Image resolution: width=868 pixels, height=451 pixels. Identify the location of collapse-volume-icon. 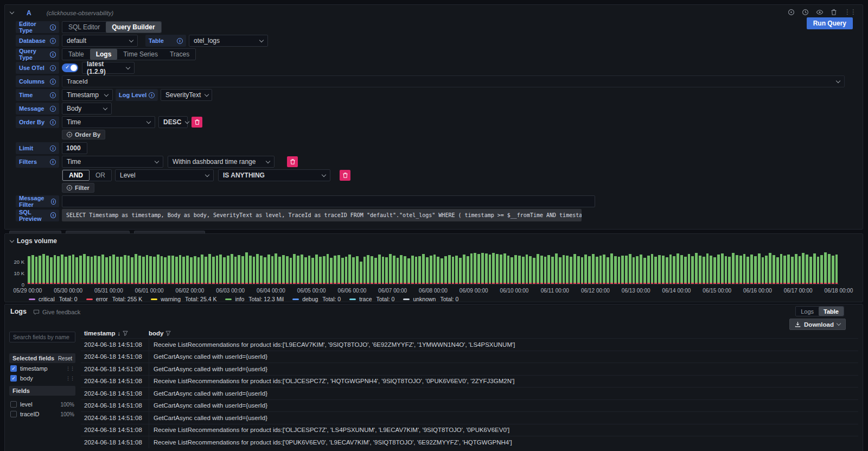
(12, 240).